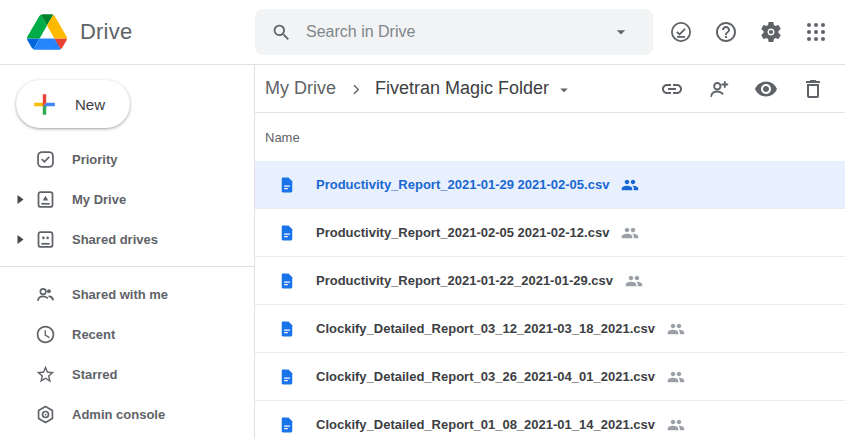 Image resolution: width=845 pixels, height=439 pixels. What do you see at coordinates (816, 32) in the screenshot?
I see `apps-grid-icon` at bounding box center [816, 32].